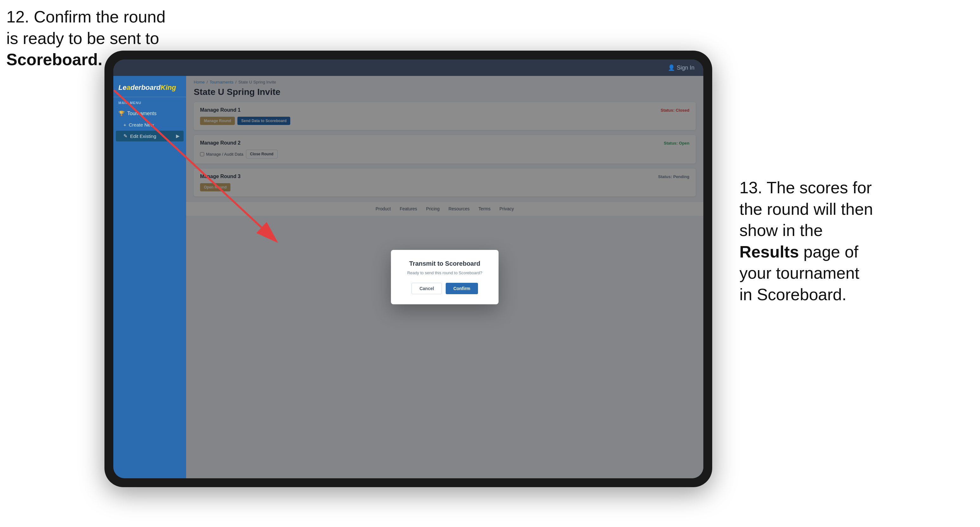  Describe the element at coordinates (150, 104) in the screenshot. I see `main-menu-label: MAIN MENU` at that location.